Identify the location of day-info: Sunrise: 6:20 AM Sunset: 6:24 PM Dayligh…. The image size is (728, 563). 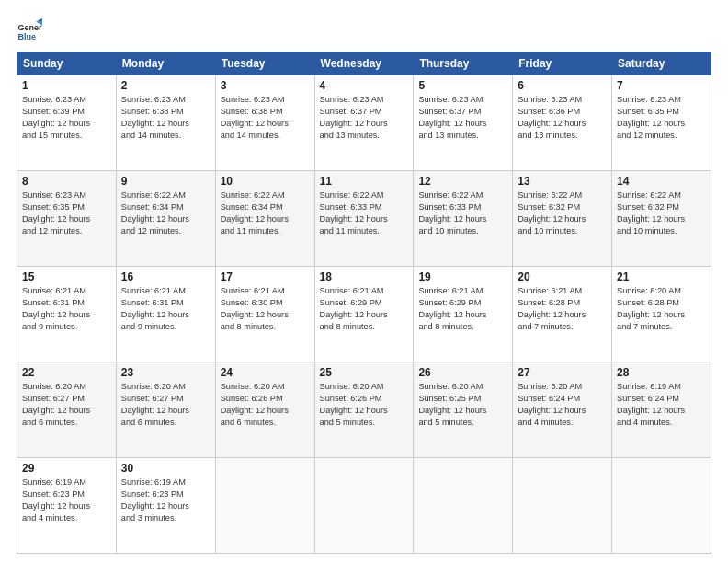
(563, 405).